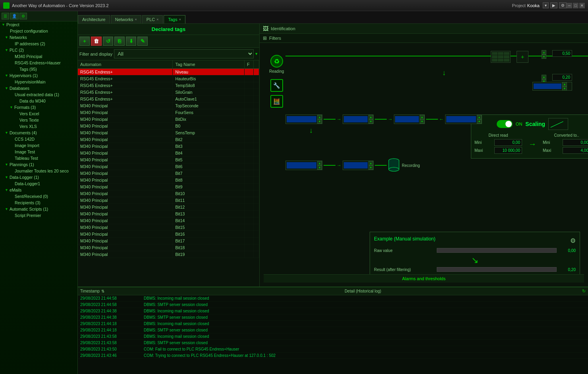 Image resolution: width=588 pixels, height=374 pixels. I want to click on list-item: 29/08/2023 21:44:18DBMS: SMTP server ses…, so click(333, 330).